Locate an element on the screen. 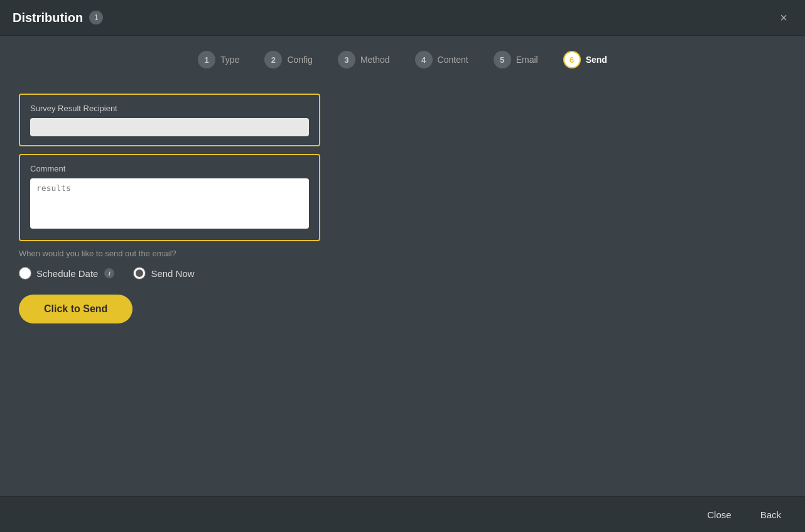 This screenshot has height=532, width=805. timing-question: When would you like to send out the emai… is located at coordinates (403, 254).